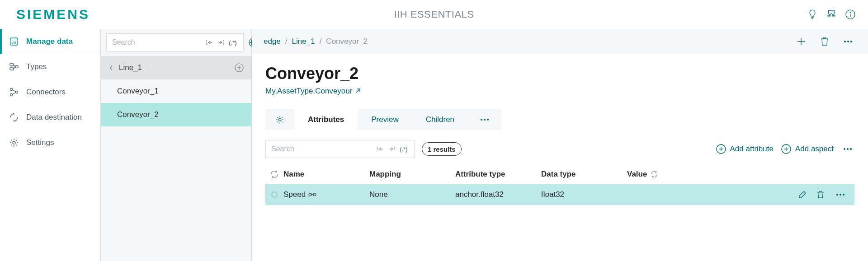 Image resolution: width=868 pixels, height=261 pixels. I want to click on col-value: Value, so click(741, 174).